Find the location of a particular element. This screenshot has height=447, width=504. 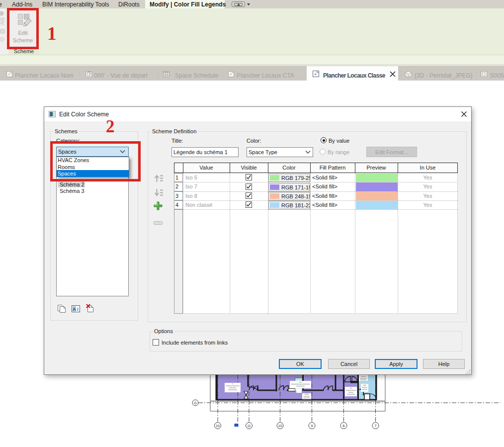

svg-text: 9 is located at coordinates (312, 426).